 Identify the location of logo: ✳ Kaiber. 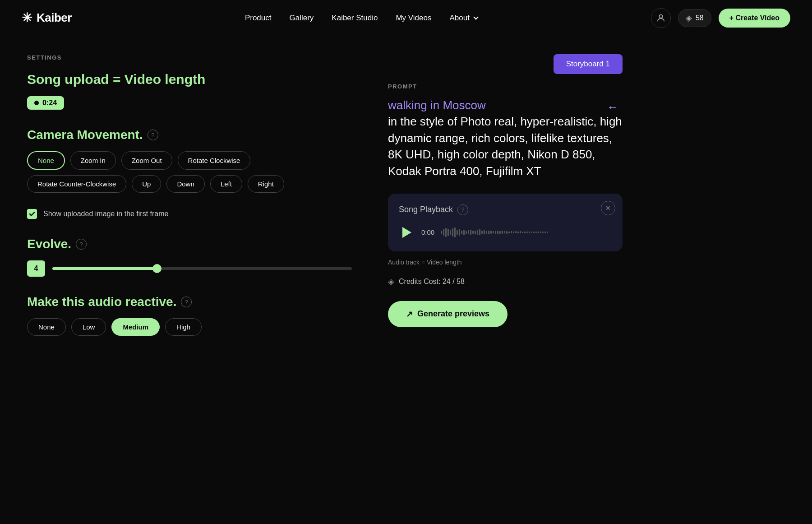
(47, 18).